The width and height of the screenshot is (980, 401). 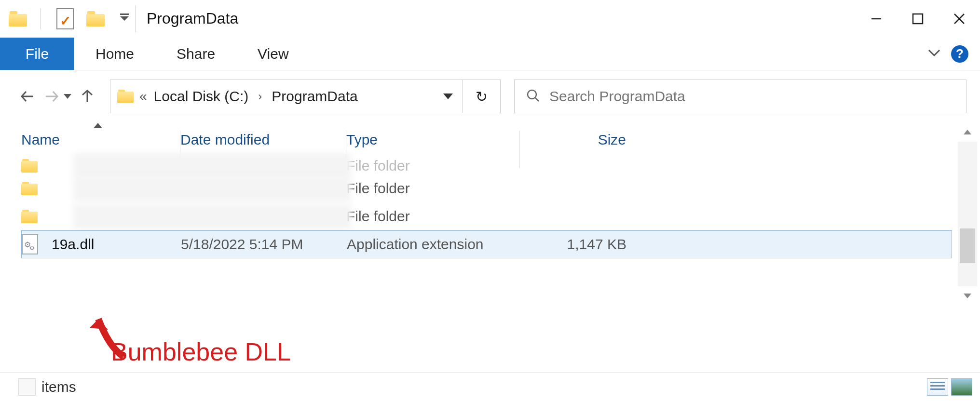 I want to click on collapse-ribbon-icon, so click(x=934, y=54).